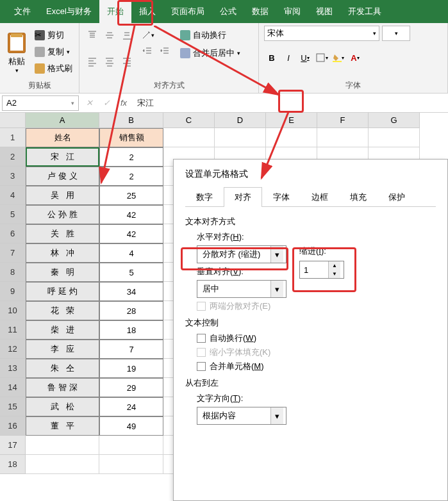  Describe the element at coordinates (13, 426) in the screenshot. I see `row-header: 16` at that location.